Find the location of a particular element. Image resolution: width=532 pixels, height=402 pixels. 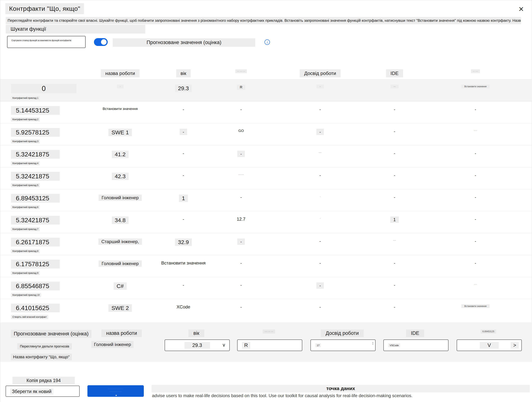

row-prediction-value: 6.17578125 is located at coordinates (35, 264).